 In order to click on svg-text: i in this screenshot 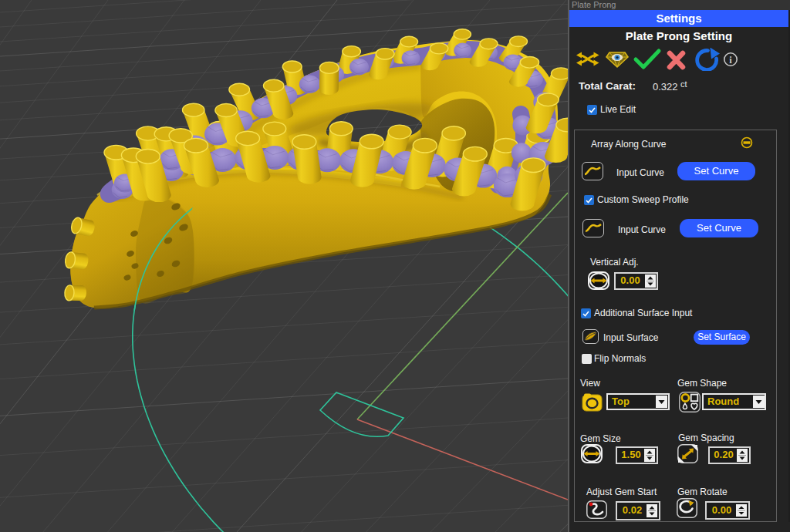, I will do `click(731, 60)`.